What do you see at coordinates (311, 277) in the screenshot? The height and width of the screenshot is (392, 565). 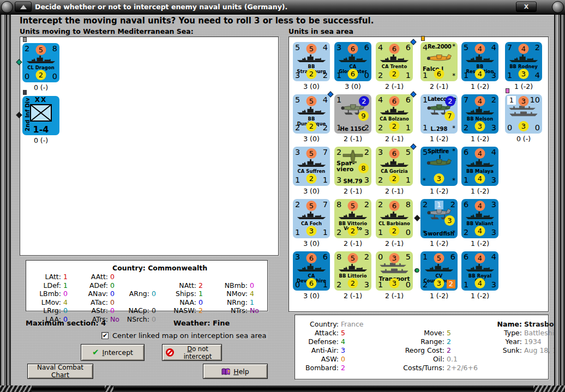 I see `unit-counter-ca-devonshire: 366CA Devonshire0613 (0)` at bounding box center [311, 277].